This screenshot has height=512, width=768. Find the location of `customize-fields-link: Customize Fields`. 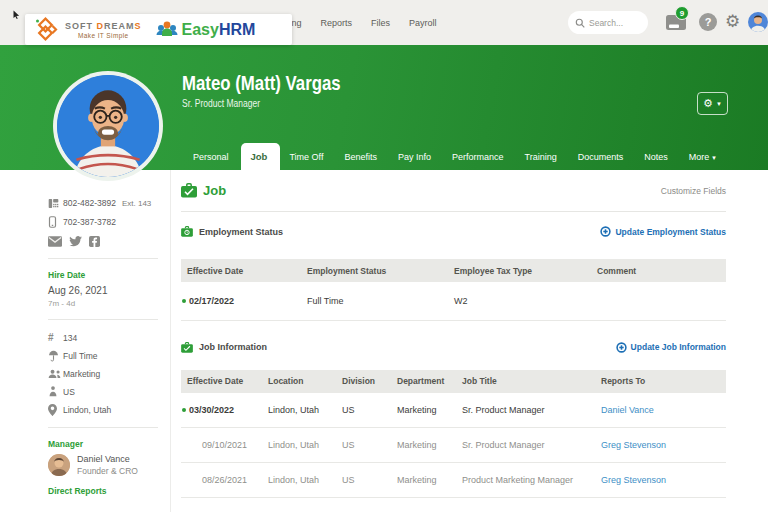

customize-fields-link: Customize Fields is located at coordinates (694, 191).